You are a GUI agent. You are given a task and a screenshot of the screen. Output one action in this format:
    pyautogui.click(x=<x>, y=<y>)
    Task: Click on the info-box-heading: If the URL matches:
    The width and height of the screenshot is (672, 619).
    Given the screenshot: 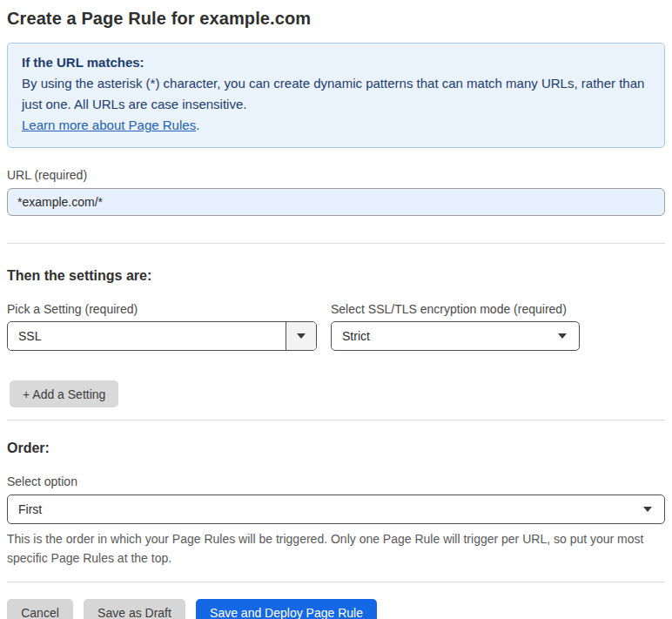 What is the action you would take?
    pyautogui.click(x=336, y=63)
    